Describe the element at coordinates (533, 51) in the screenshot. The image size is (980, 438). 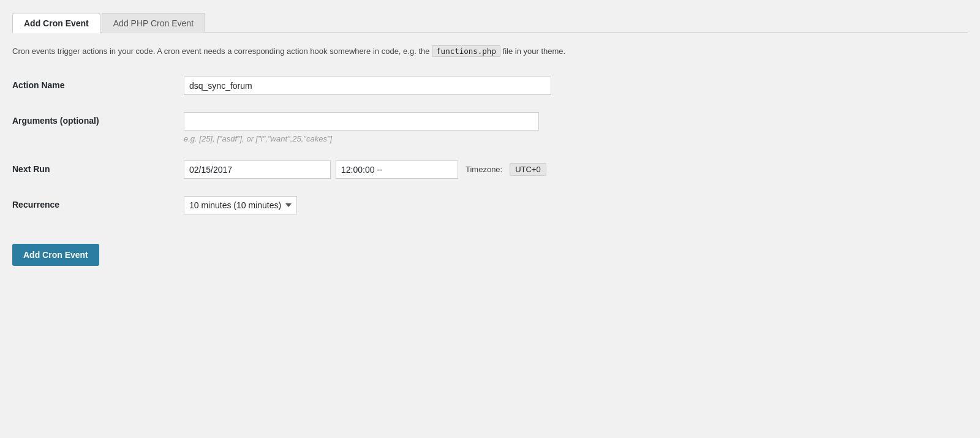
I see `description-after: file in your theme.` at that location.